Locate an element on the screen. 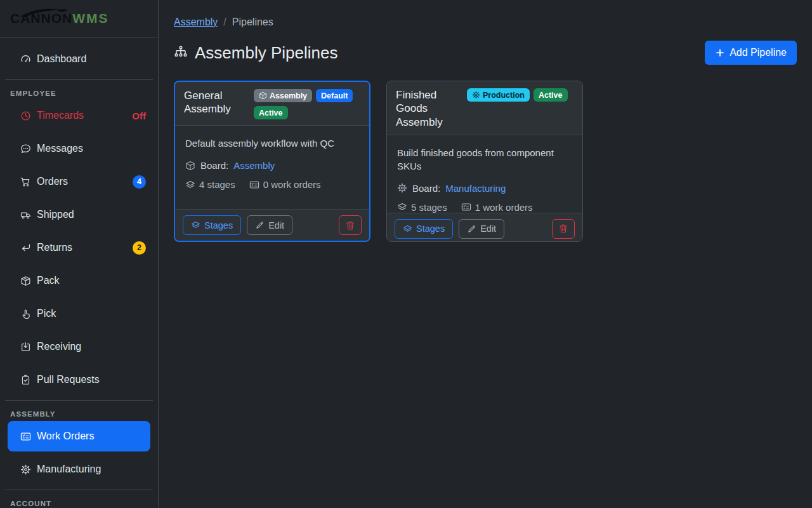  pipeline-badges: Assembly Default Active is located at coordinates (307, 104).